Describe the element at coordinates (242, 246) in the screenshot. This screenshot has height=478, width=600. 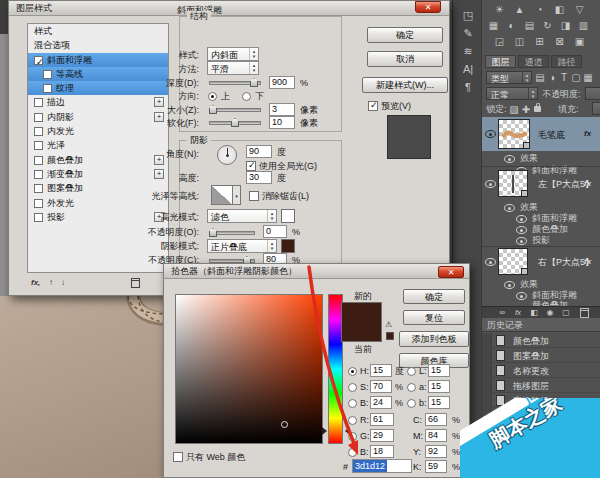
I see `shadow-mode-dropdown: 正片叠底▴▾` at that location.